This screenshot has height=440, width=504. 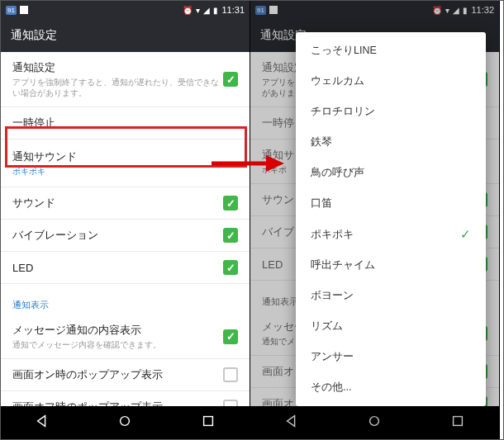 What do you see at coordinates (208, 423) in the screenshot?
I see `recent-button` at bounding box center [208, 423].